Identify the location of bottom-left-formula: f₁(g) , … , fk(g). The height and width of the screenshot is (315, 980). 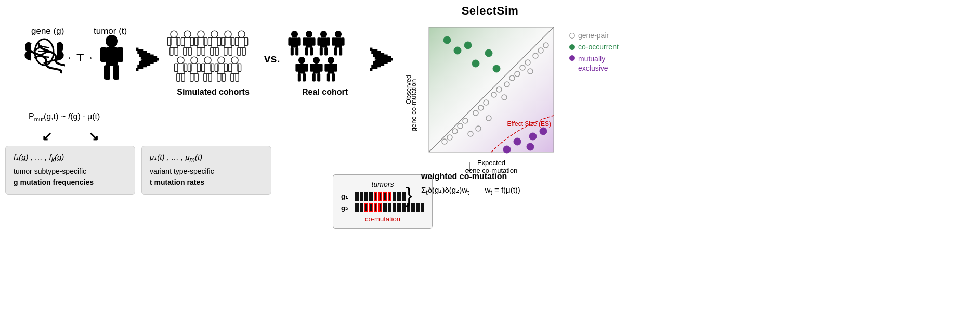
(70, 158).